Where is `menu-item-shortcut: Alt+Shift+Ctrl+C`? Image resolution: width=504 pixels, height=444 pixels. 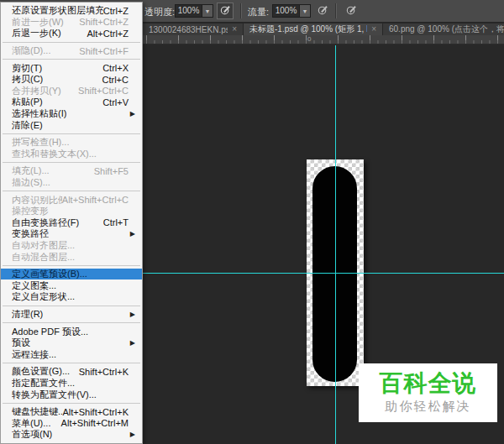 menu-item-shortcut: Alt+Shift+Ctrl+C is located at coordinates (99, 200).